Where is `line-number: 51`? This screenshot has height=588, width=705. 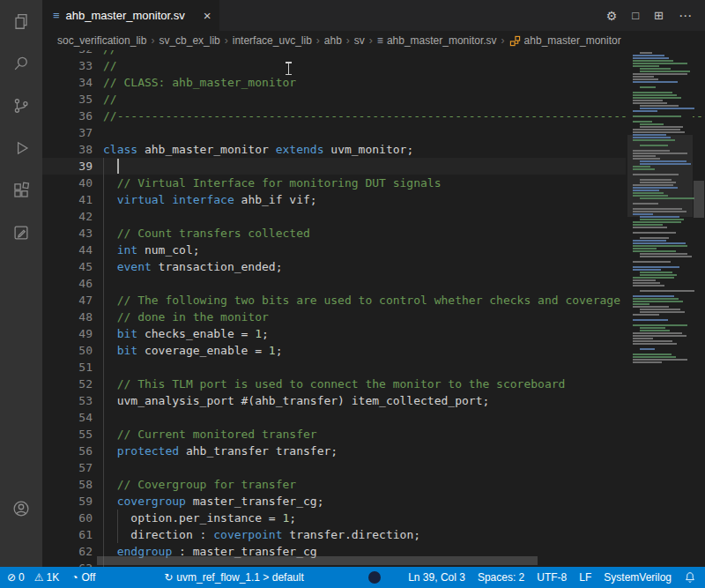
line-number: 51 is located at coordinates (67, 367).